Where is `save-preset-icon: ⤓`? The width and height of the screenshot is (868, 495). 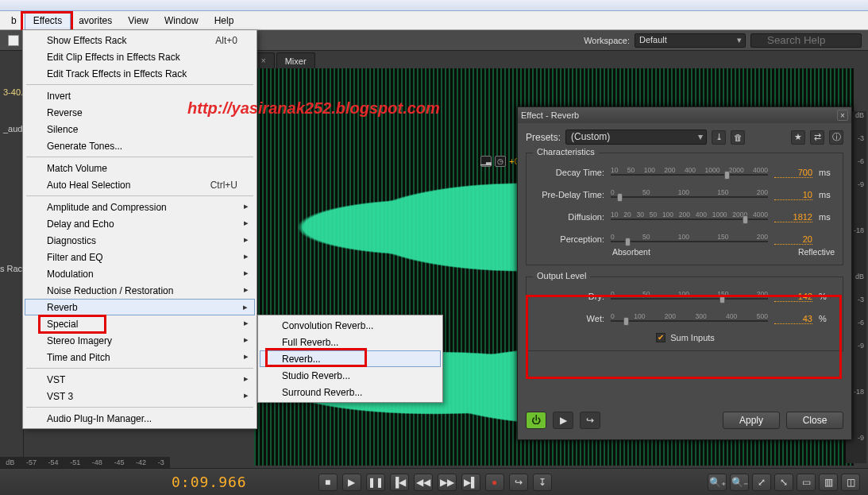 save-preset-icon: ⤓ is located at coordinates (719, 137).